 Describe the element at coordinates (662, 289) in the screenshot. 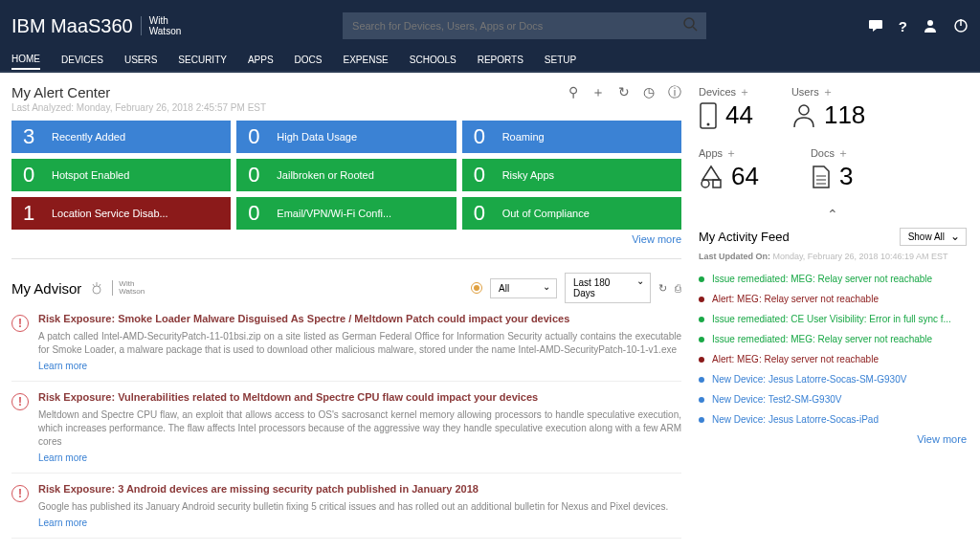

I see `advisor-refresh-icon: ↻` at that location.